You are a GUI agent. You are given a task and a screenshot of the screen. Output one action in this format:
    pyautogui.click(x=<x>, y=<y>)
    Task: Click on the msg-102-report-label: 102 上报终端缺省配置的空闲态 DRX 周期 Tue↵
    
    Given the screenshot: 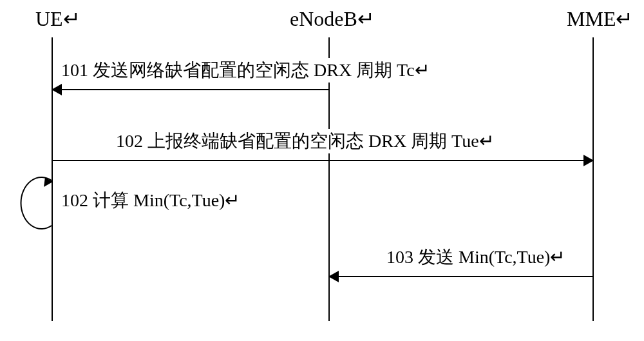 What is the action you would take?
    pyautogui.click(x=305, y=141)
    